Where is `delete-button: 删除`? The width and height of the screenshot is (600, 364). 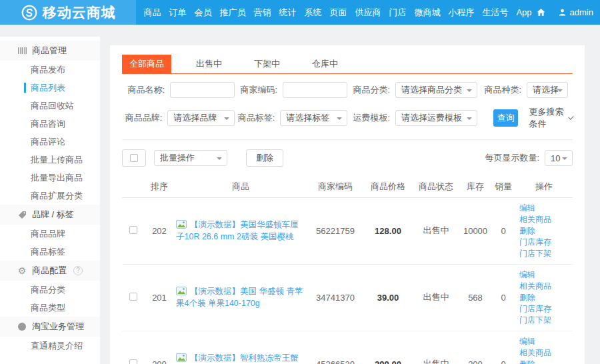
delete-button: 删除 is located at coordinates (265, 158).